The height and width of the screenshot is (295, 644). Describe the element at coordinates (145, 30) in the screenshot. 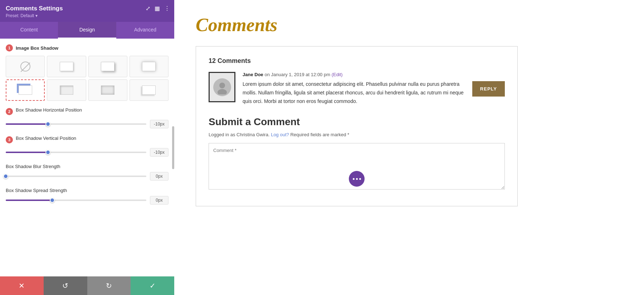

I see `tab-advanced: Advanced` at that location.